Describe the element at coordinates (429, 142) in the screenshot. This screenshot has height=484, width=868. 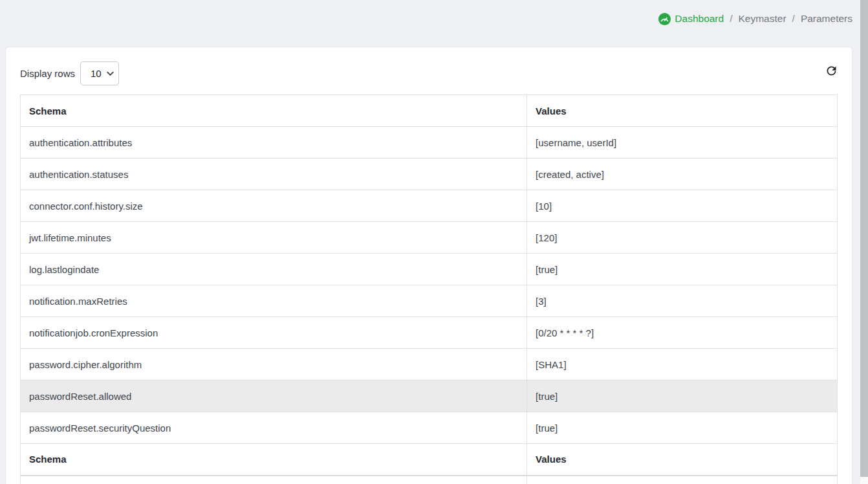
I see `table-row: authentication.attributes[username, user…` at that location.